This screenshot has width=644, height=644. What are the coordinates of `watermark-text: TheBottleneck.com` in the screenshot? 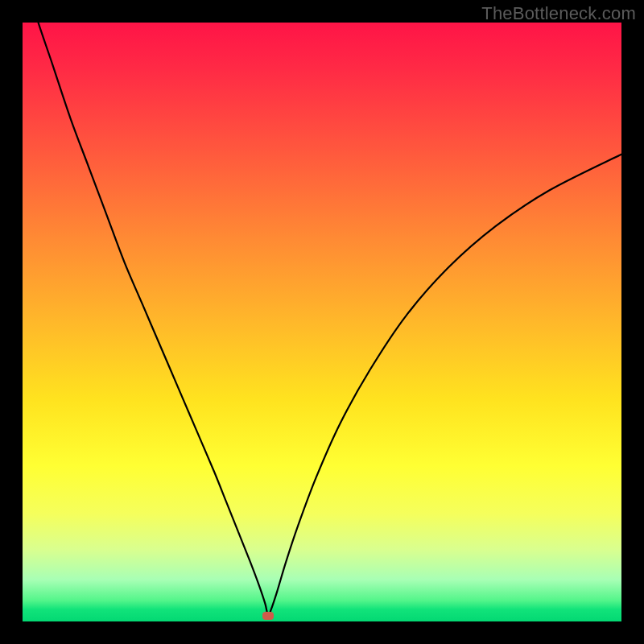 It's located at (559, 14).